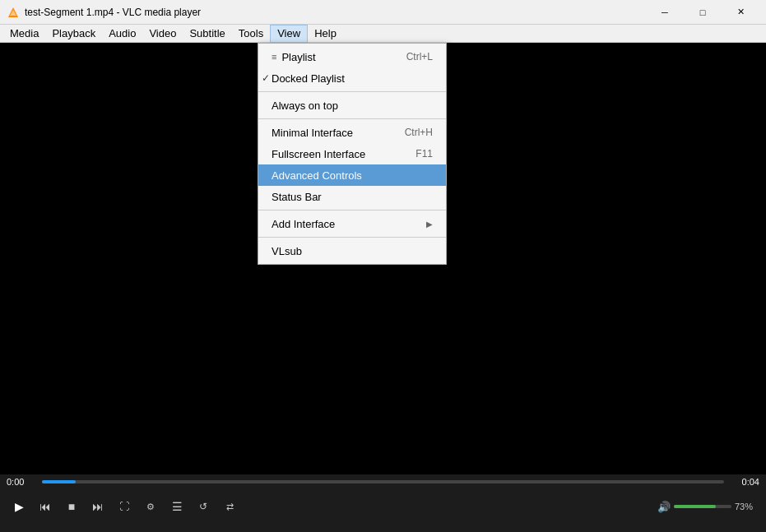 Image resolution: width=766 pixels, height=532 pixels. What do you see at coordinates (274, 57) in the screenshot?
I see `playlist-icon: ≡` at bounding box center [274, 57].